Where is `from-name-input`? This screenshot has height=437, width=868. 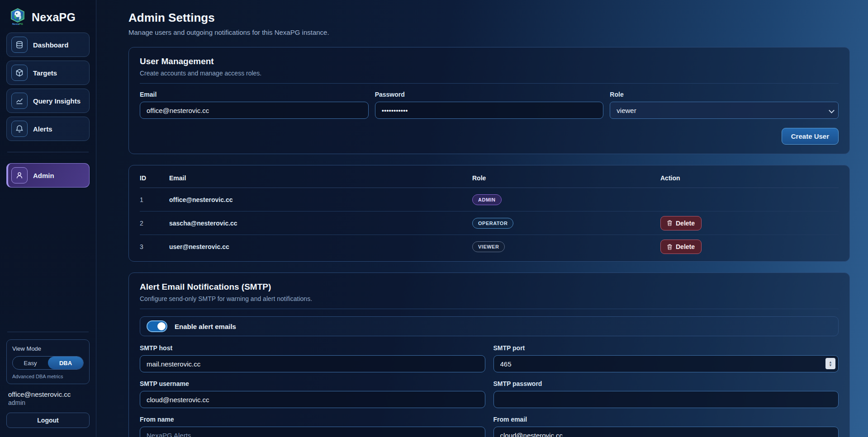 from-name-input is located at coordinates (313, 432).